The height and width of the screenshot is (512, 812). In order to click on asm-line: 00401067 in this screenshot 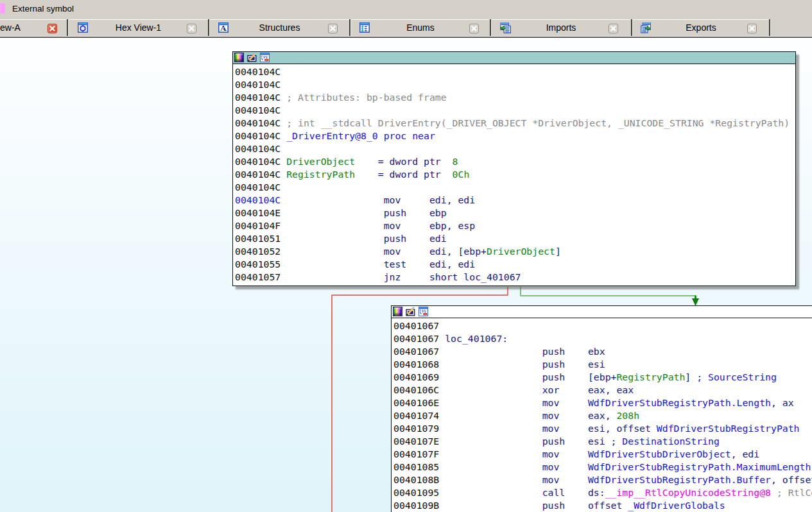, I will do `click(603, 326)`.